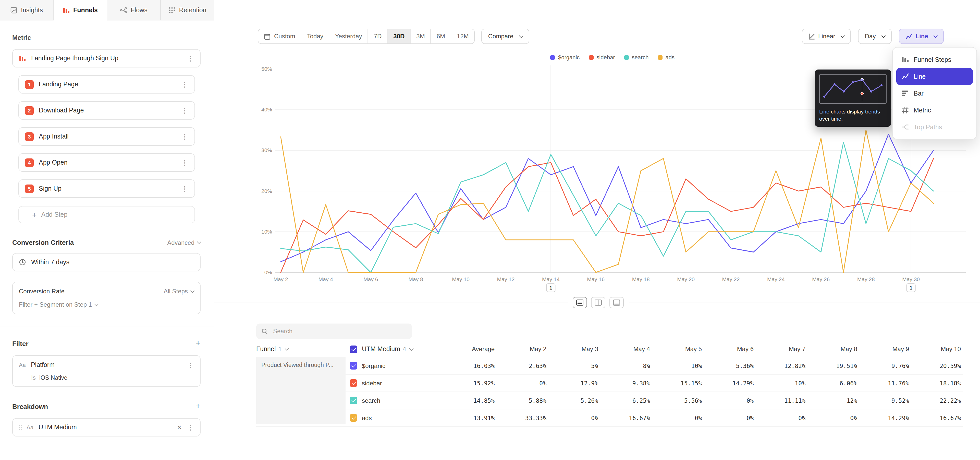 This screenshot has height=460, width=980. Describe the element at coordinates (831, 349) in the screenshot. I see `column-header-may-8: May 8` at that location.